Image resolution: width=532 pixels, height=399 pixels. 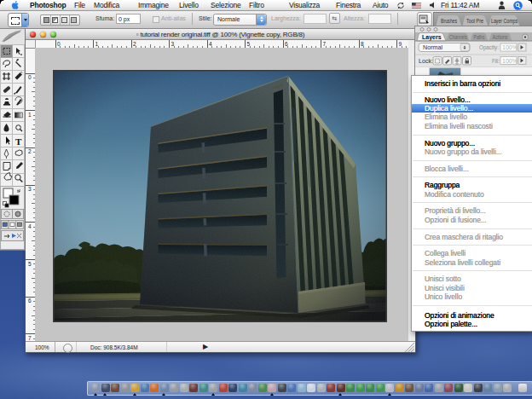 What do you see at coordinates (475, 20) in the screenshot?
I see `svg-text: Tool Pre` at bounding box center [475, 20].